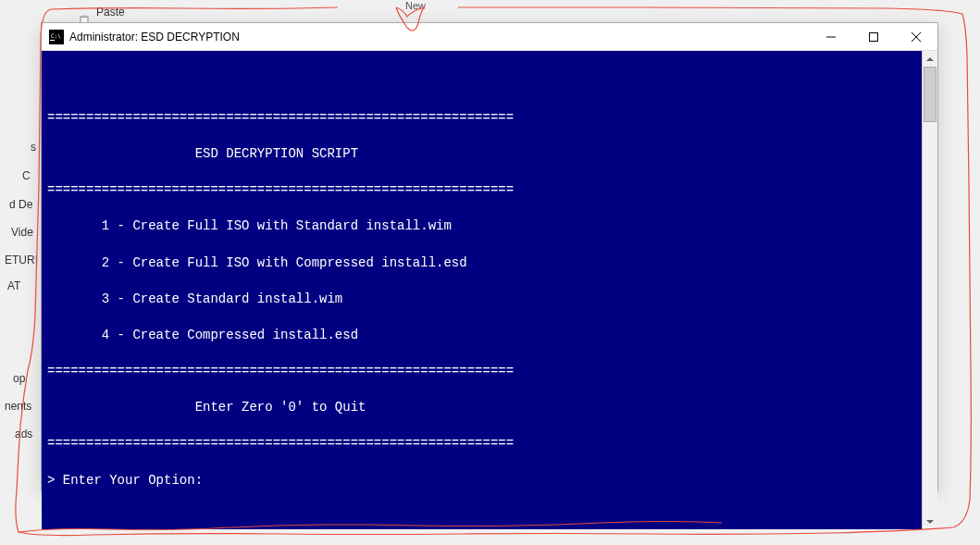 The width and height of the screenshot is (980, 545). Describe the element at coordinates (831, 37) in the screenshot. I see `minimize-button` at that location.